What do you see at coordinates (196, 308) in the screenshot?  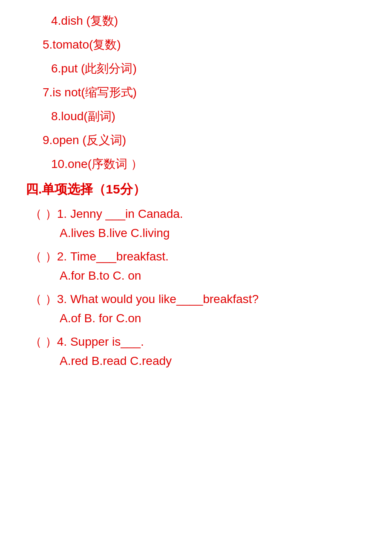 I see `question-3: （ ）3. What would you like____breakfast? …` at bounding box center [196, 308].